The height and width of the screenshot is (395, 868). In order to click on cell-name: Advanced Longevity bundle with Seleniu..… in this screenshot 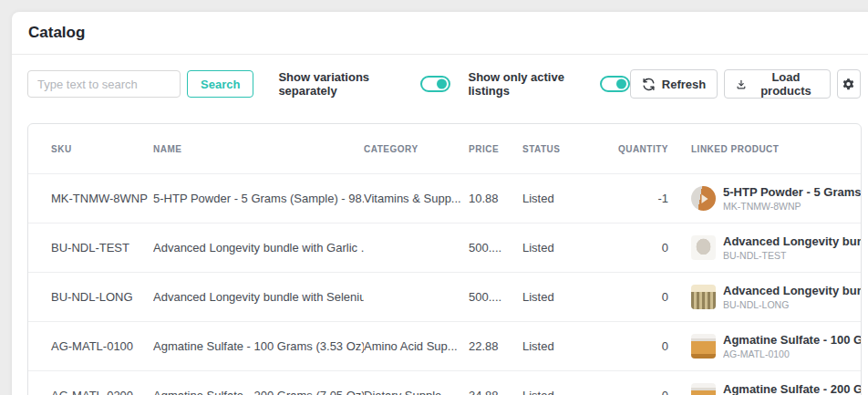, I will do `click(259, 297)`.